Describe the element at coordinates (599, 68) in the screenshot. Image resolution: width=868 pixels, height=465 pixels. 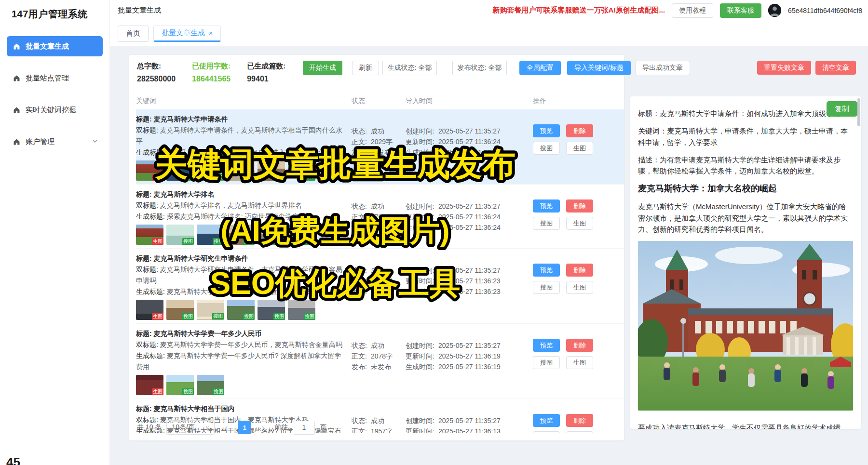
I see `import-keywords-button: 导入关键词/标题` at that location.